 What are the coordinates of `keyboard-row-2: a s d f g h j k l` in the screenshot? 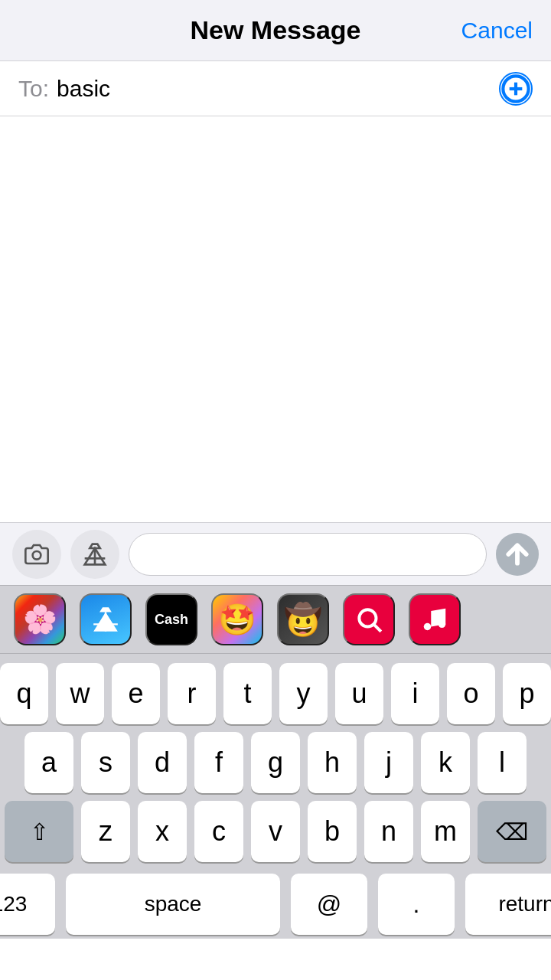 It's located at (276, 763).